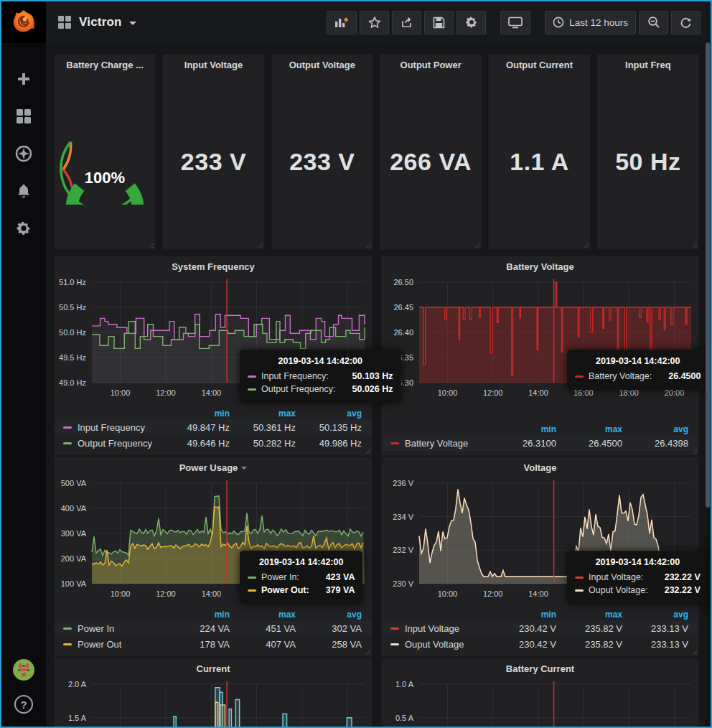 Image resolution: width=712 pixels, height=728 pixels. Describe the element at coordinates (329, 428) in the screenshot. I see `series-stat-value: 50.135 Hz` at that location.